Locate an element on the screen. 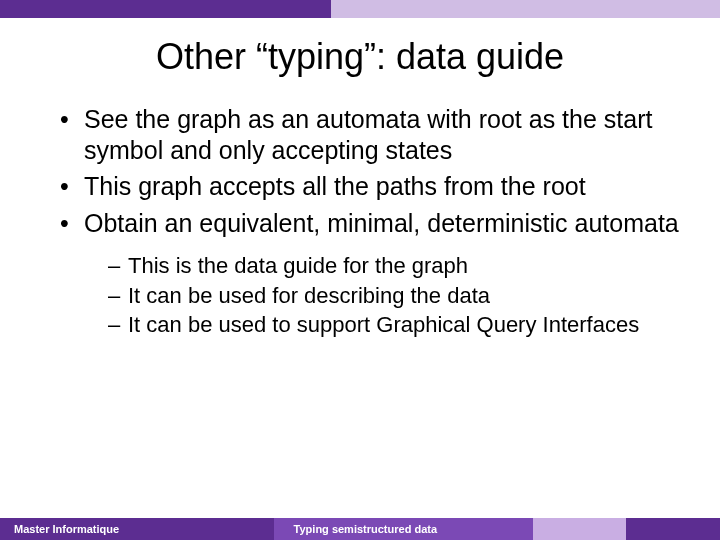  bullet-item: See the graph as an automata with root a… is located at coordinates (370, 134).